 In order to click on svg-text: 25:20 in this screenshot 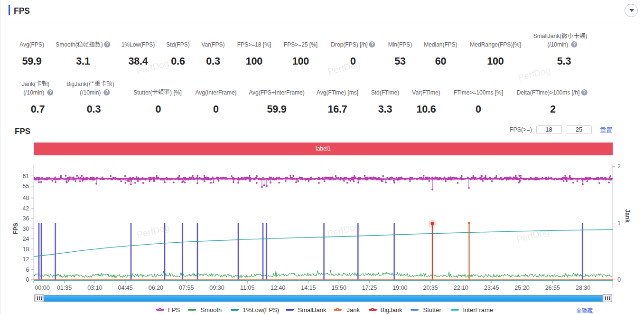, I will do `click(522, 288)`.